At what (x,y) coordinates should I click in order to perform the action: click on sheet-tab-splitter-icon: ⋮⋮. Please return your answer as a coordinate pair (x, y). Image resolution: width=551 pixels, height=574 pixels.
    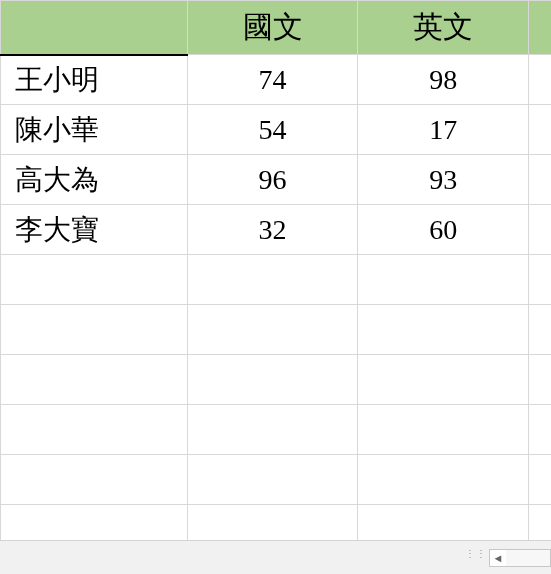
    Looking at the image, I should click on (476, 554).